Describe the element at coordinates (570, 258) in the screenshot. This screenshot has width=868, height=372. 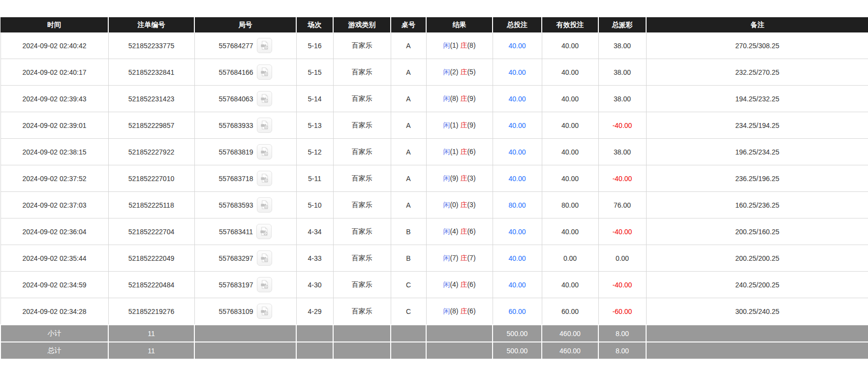
I see `cell-valid-bet: 0.00` at that location.